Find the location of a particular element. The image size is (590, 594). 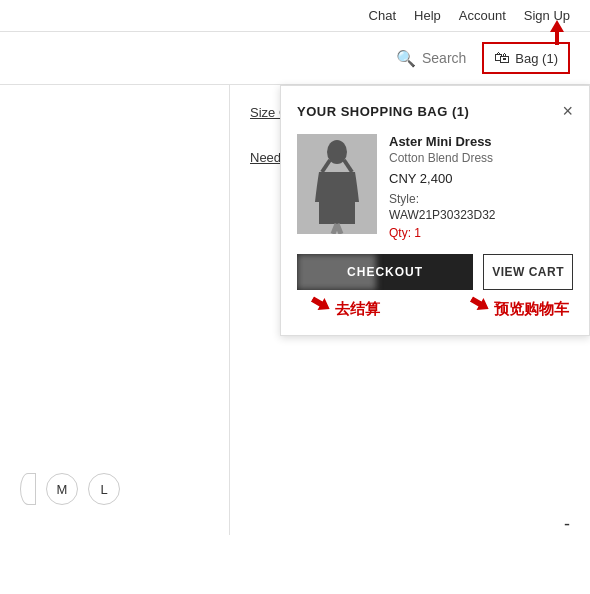

bag-label: Bag (1) is located at coordinates (536, 58).